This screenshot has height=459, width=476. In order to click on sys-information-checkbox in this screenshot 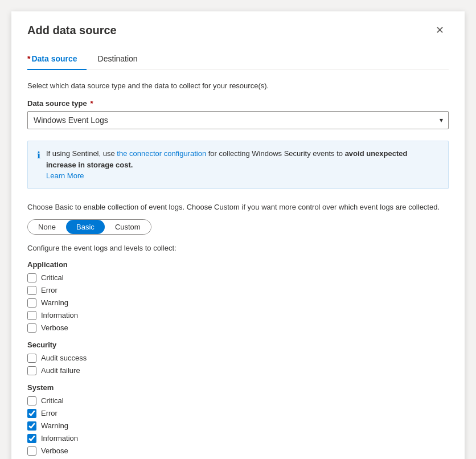, I will do `click(32, 438)`.